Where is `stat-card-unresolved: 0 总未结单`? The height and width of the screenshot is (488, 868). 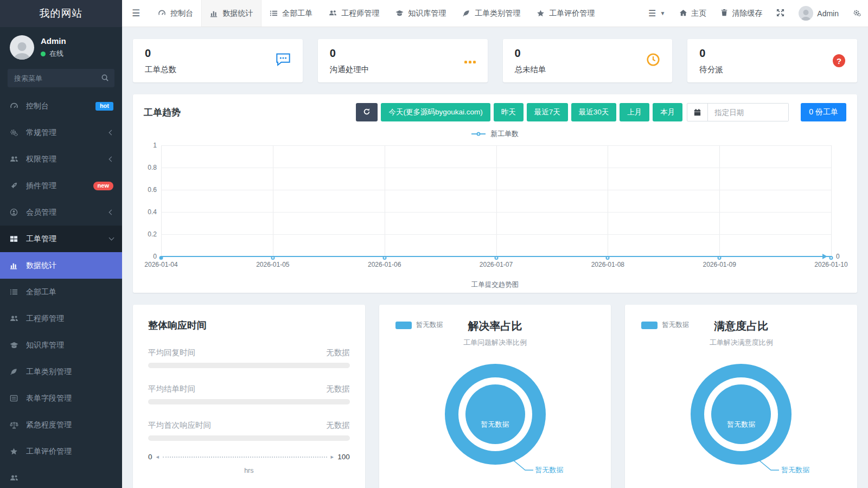 stat-card-unresolved: 0 总未结单 is located at coordinates (588, 61).